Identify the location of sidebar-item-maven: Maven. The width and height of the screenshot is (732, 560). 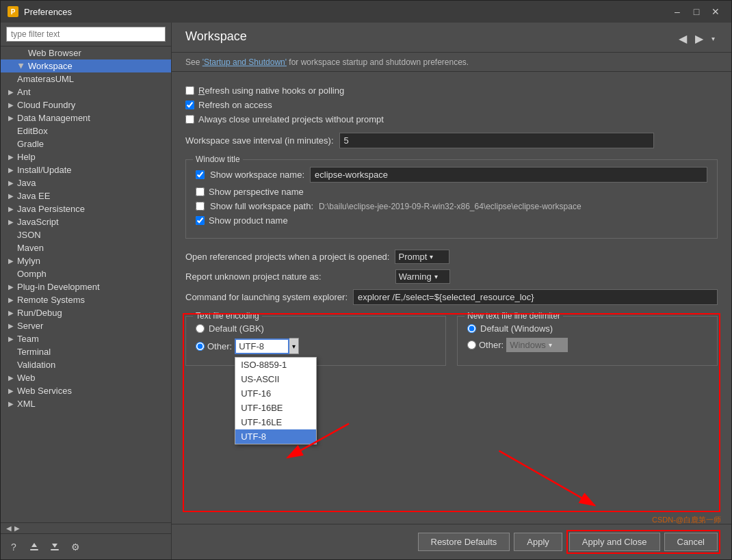
(86, 248).